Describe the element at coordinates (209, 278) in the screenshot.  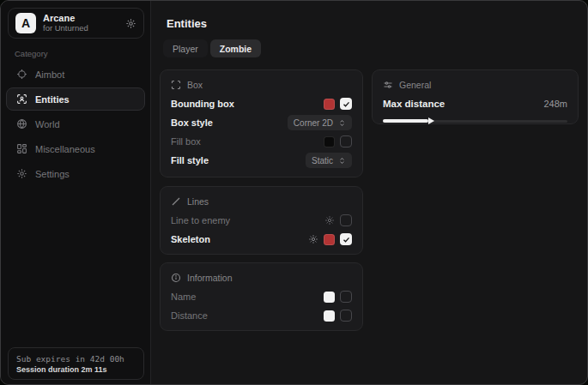
I see `card-title: Information` at that location.